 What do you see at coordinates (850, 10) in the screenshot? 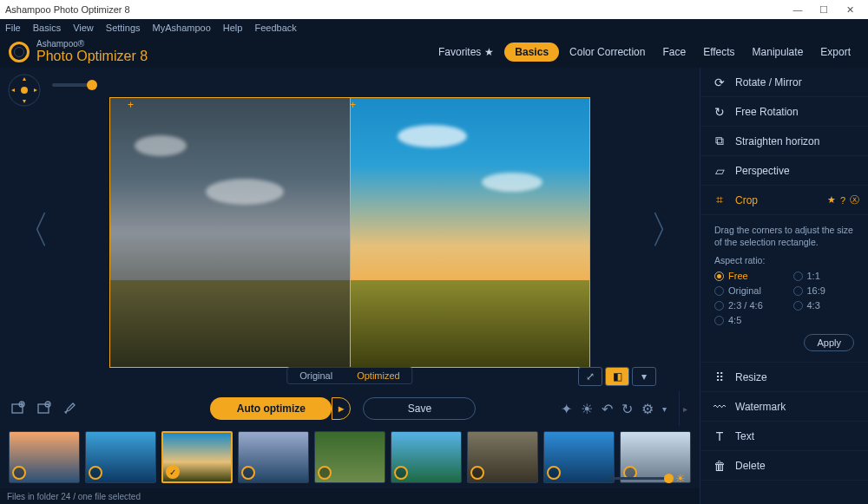
I see `close-button: ✕` at bounding box center [850, 10].